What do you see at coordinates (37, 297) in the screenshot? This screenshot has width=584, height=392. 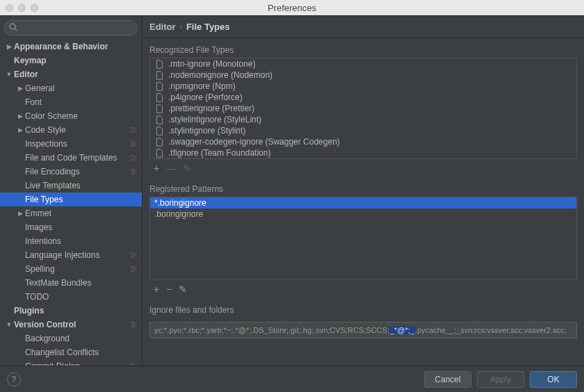 I see `sidebar-item-label: TODO` at bounding box center [37, 297].